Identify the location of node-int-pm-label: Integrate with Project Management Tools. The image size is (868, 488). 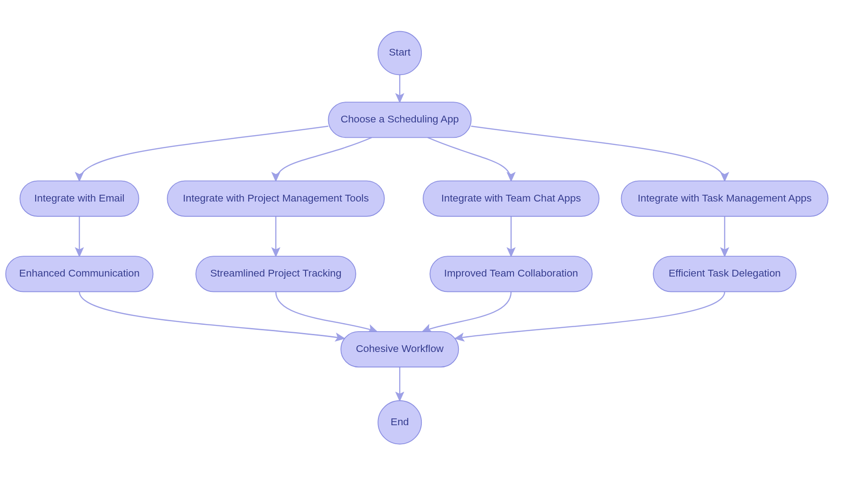
(276, 198).